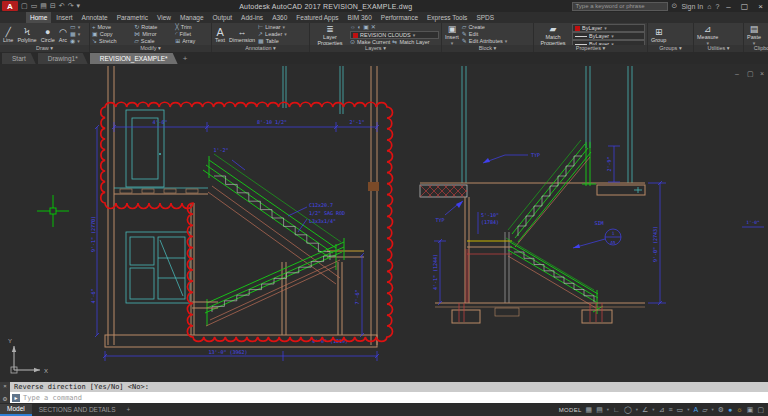  I want to click on clean-screen-icon: ▢, so click(760, 410).